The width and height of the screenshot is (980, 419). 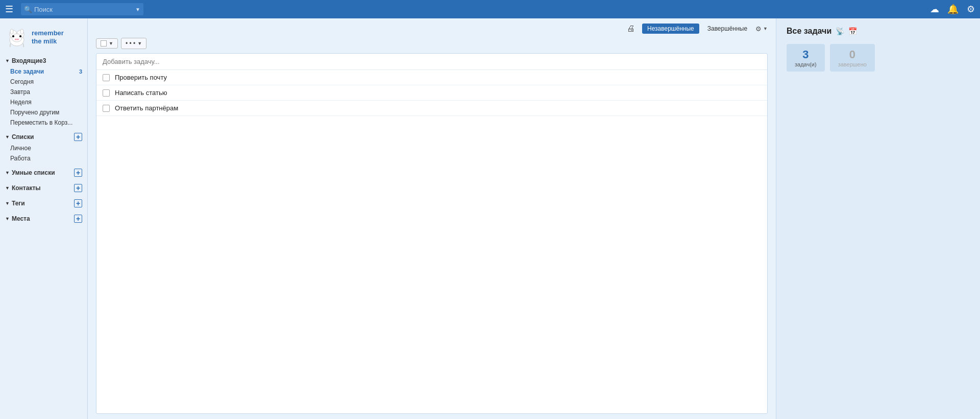 What do you see at coordinates (141, 93) in the screenshot?
I see `task-name-2: Написать статью` at bounding box center [141, 93].